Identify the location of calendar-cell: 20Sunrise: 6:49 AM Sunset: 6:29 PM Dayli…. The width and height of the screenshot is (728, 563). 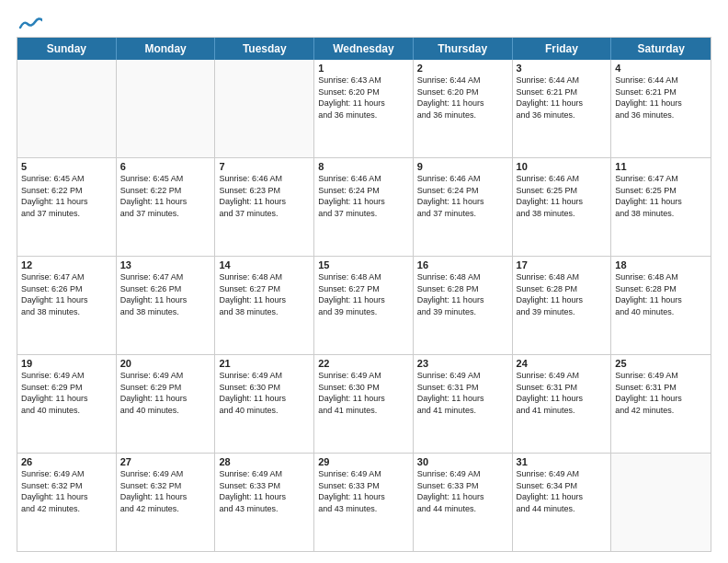
(166, 404).